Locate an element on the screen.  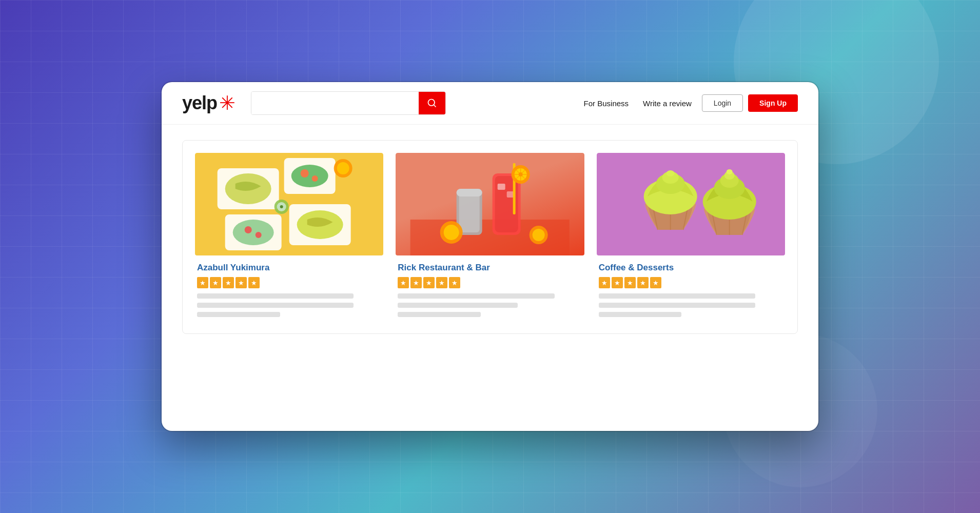
logo-burst-icon: ✳ is located at coordinates (227, 103).